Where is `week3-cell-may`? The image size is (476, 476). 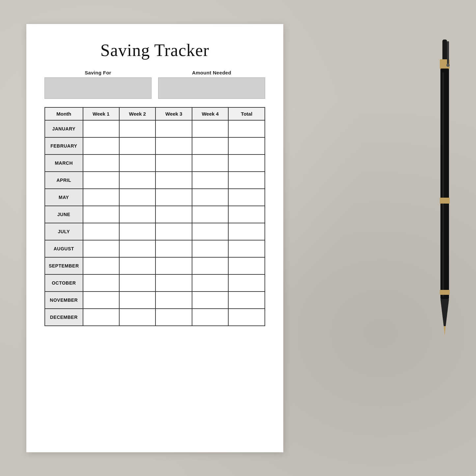 week3-cell-may is located at coordinates (174, 197).